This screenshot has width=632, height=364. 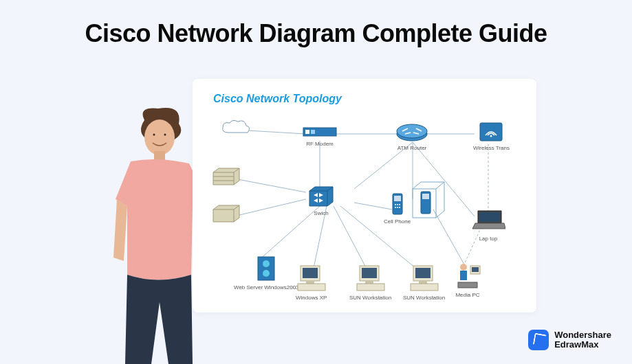 I want to click on node-sun-ws-2: SUN Workstation, so click(x=424, y=283).